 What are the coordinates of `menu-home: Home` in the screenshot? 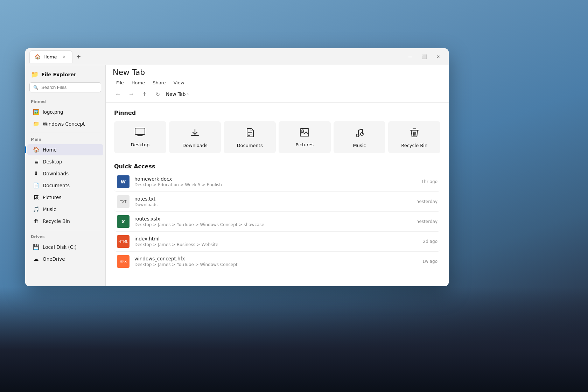 It's located at (138, 83).